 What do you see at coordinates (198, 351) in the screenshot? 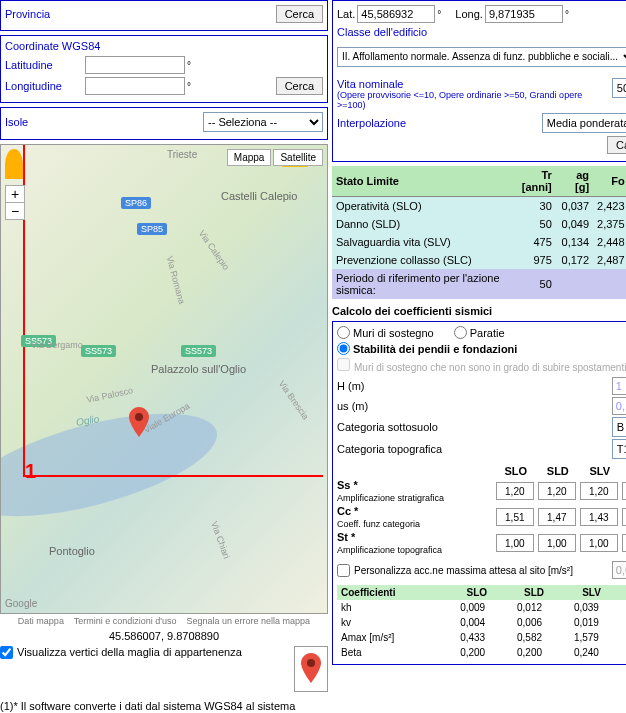
I see `road-ss573-3: SS573` at bounding box center [198, 351].